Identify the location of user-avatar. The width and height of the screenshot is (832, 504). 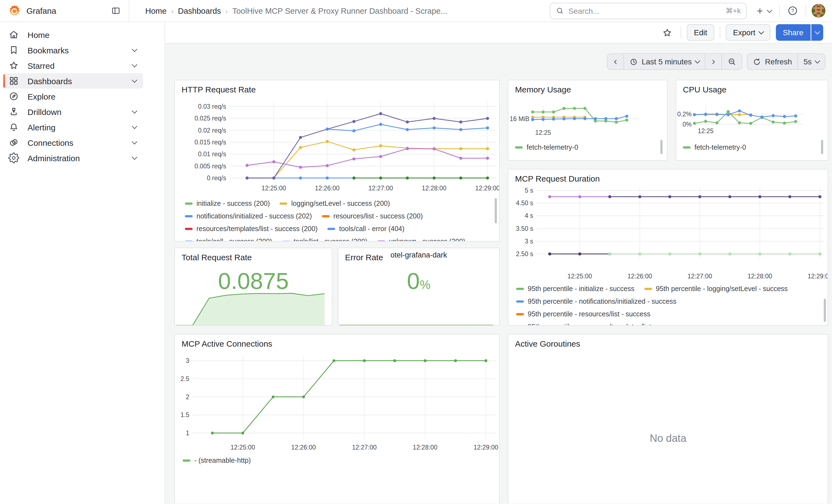
(818, 11).